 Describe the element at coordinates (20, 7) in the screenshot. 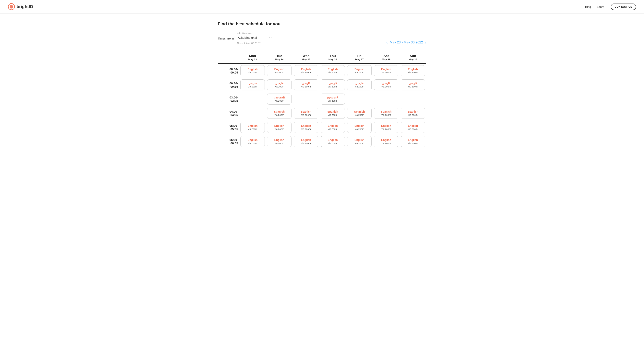

I see `logo: brightID` at that location.